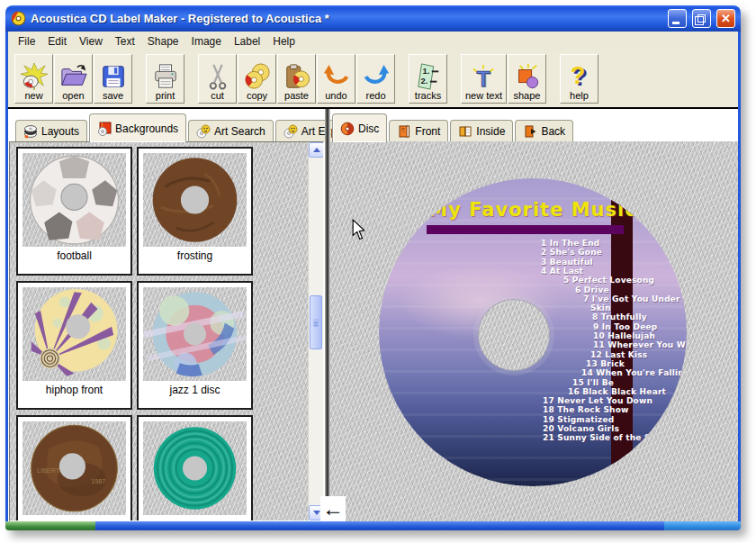 The image size is (756, 543). Describe the element at coordinates (18, 18) in the screenshot. I see `app-icon` at that location.